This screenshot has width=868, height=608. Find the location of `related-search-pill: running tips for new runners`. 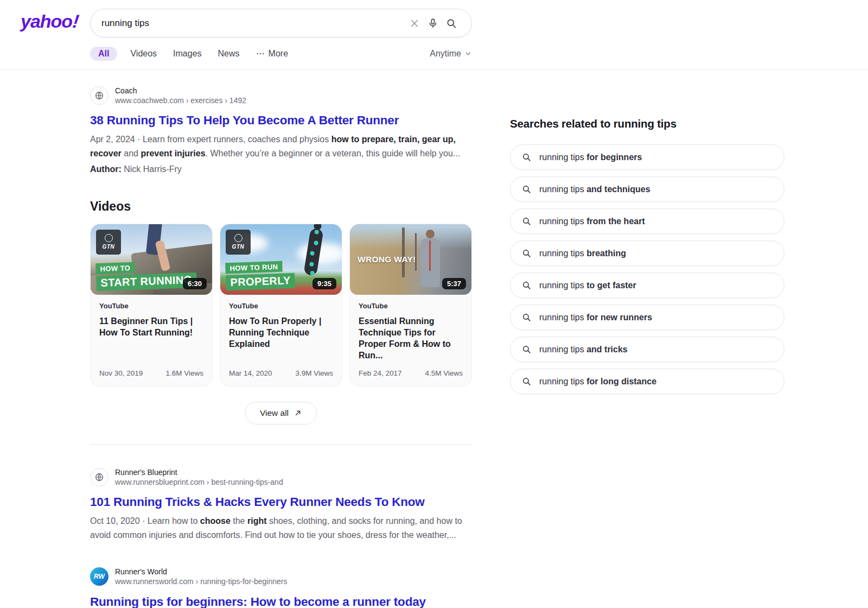

related-search-pill: running tips for new runners is located at coordinates (647, 317).